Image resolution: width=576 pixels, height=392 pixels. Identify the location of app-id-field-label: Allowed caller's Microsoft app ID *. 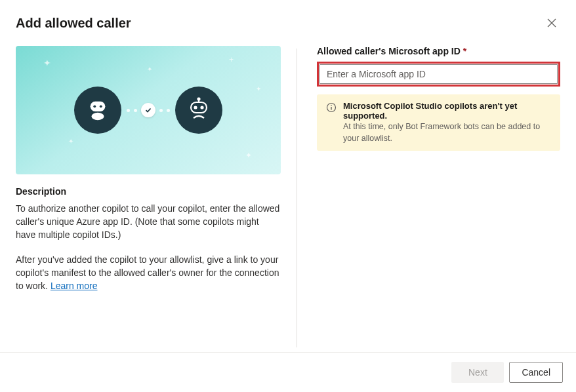
(438, 51).